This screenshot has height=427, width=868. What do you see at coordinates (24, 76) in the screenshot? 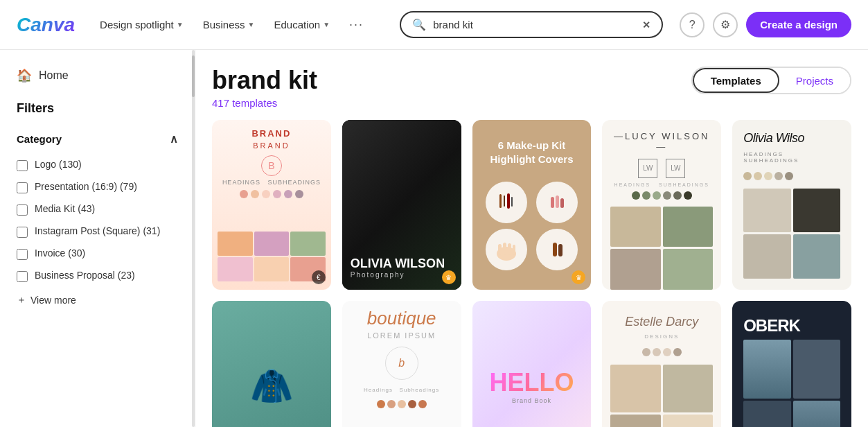
I see `home-icon: 🏠` at bounding box center [24, 76].